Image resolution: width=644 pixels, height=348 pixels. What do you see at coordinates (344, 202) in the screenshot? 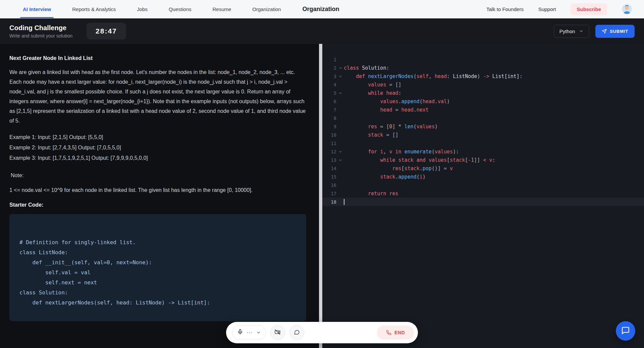
I see `text-cursor` at bounding box center [344, 202].